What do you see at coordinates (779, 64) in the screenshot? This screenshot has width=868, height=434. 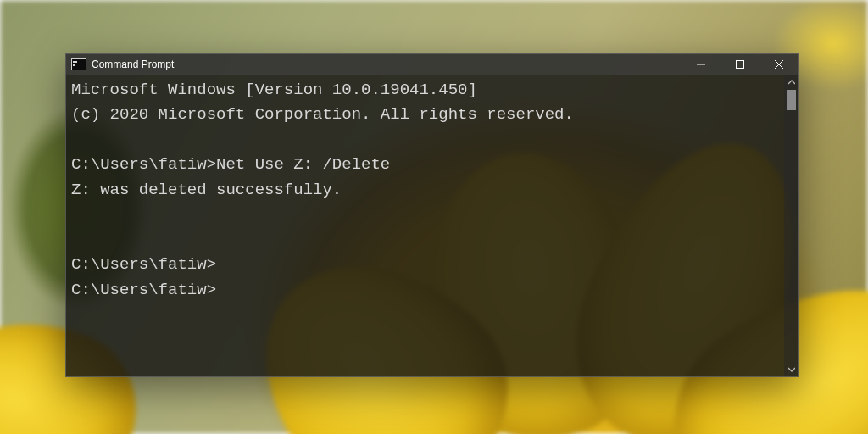 I see `close-button` at bounding box center [779, 64].